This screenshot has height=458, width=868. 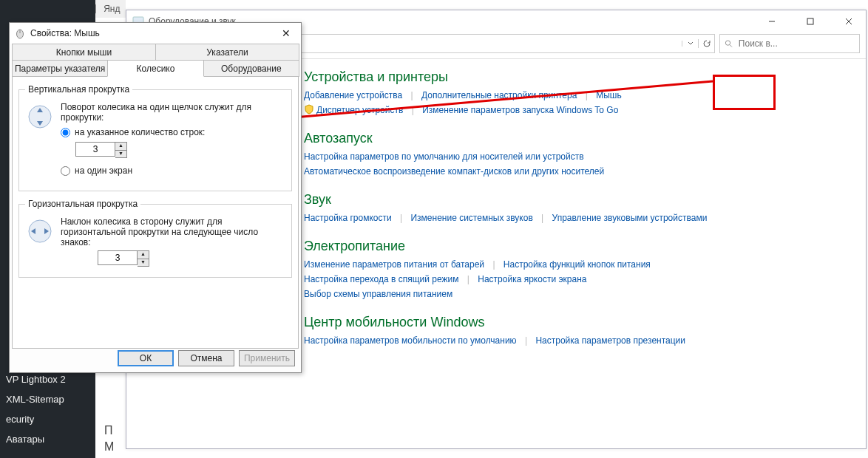 What do you see at coordinates (690, 44) in the screenshot?
I see `breadcrumb-dropdown` at bounding box center [690, 44].